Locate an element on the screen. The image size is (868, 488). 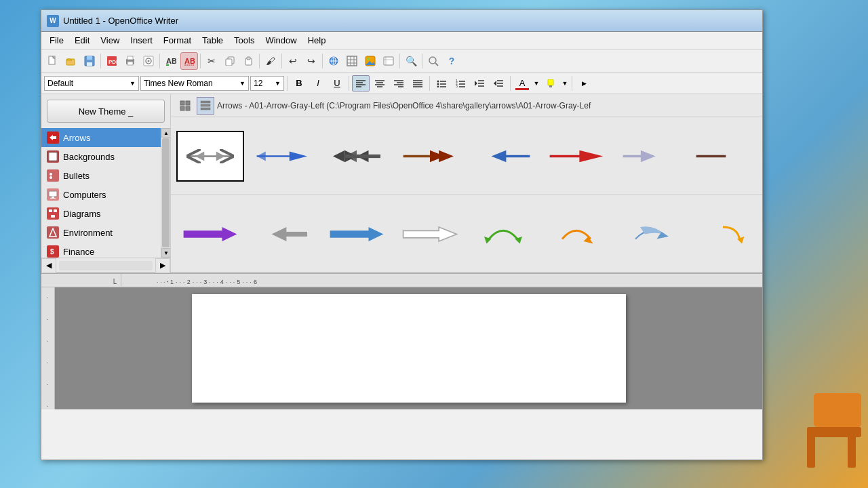
highlight-color-button is located at coordinates (551, 83).